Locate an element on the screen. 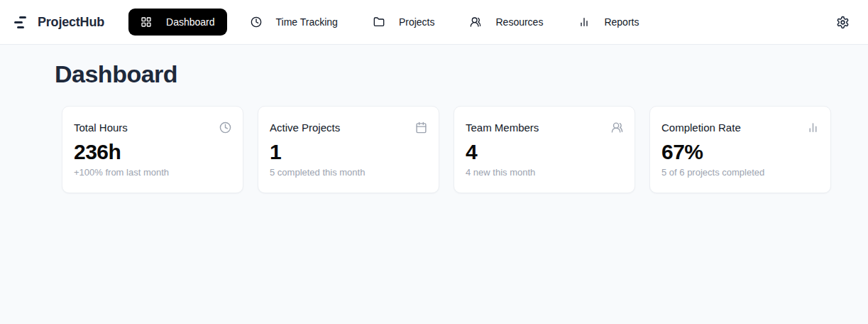 The image size is (868, 324). nav-item-reports: Reports is located at coordinates (609, 22).